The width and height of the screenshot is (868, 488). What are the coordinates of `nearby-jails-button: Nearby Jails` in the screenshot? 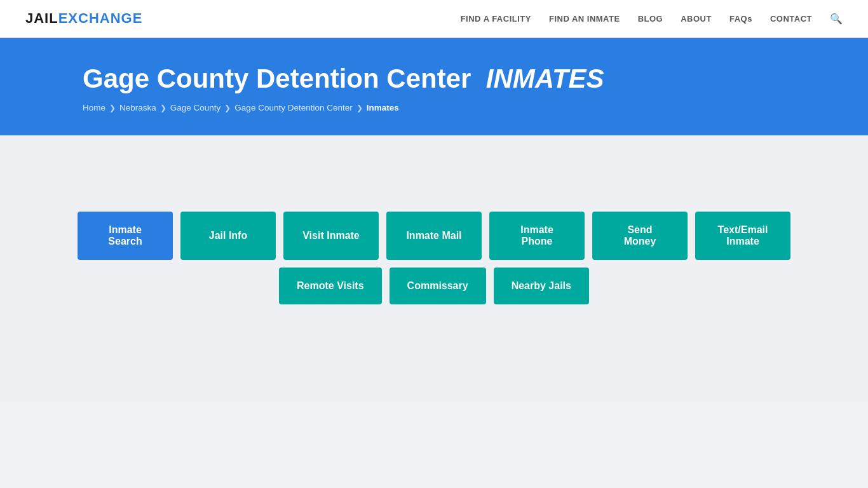 It's located at (541, 286).